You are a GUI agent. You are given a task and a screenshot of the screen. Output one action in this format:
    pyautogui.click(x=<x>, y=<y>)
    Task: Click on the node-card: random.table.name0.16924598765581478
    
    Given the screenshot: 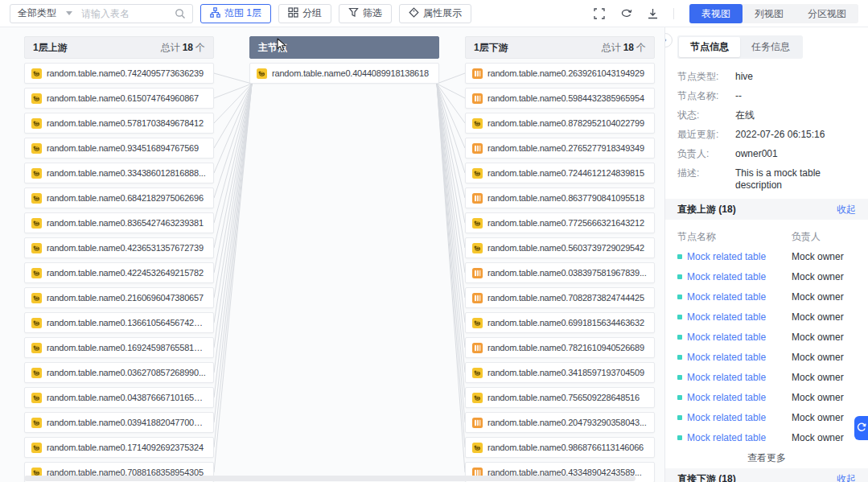 What is the action you would take?
    pyautogui.click(x=119, y=348)
    